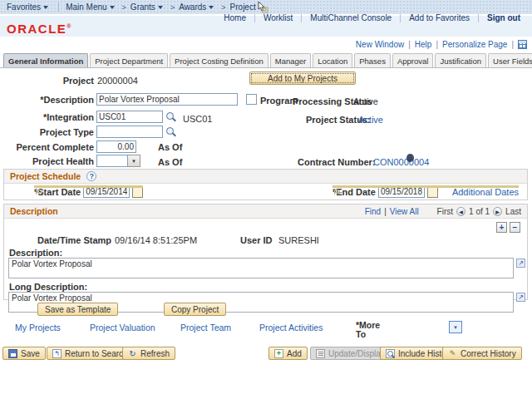 The image size is (532, 399). Describe the element at coordinates (45, 176) in the screenshot. I see `section-title: Project Schedule` at that location.